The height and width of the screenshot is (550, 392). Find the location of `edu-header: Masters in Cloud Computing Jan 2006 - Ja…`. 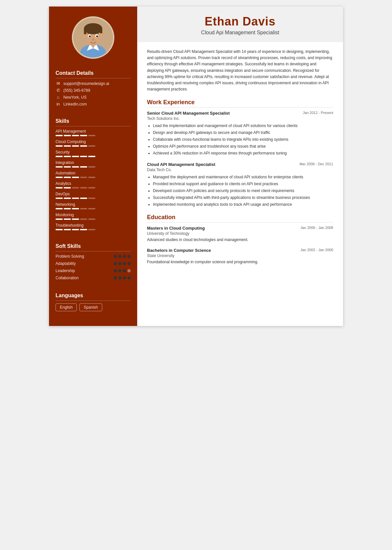

edu-header: Masters in Cloud Computing Jan 2006 - Ja… is located at coordinates (240, 228).